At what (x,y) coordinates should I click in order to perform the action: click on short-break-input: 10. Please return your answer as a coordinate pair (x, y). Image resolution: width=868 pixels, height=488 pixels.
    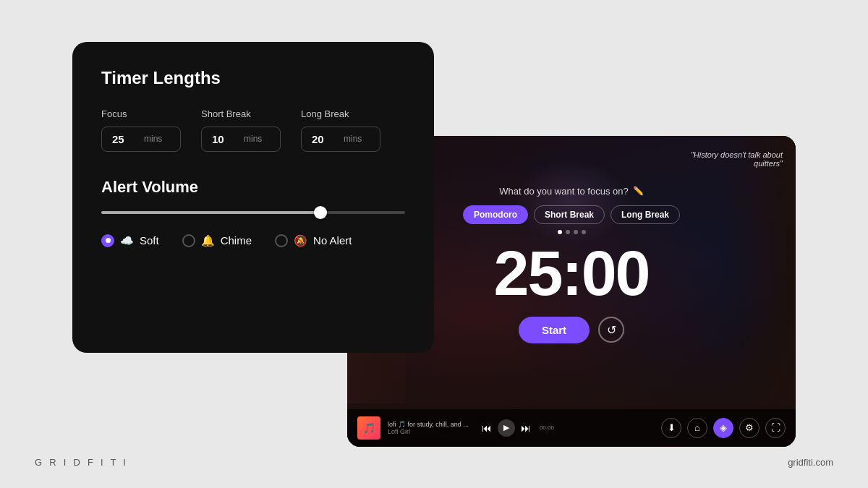
    Looking at the image, I should click on (225, 139).